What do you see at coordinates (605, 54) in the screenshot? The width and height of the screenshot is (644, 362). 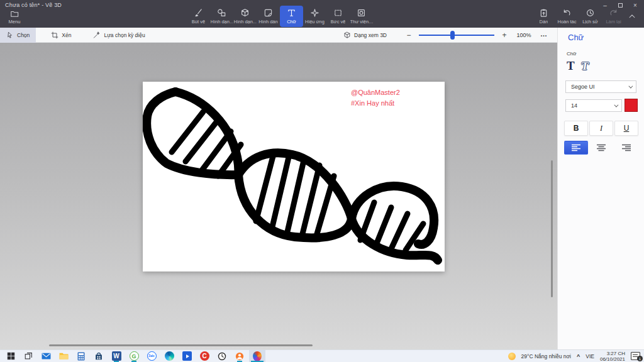 I see `text-section-label: Chữ` at bounding box center [605, 54].